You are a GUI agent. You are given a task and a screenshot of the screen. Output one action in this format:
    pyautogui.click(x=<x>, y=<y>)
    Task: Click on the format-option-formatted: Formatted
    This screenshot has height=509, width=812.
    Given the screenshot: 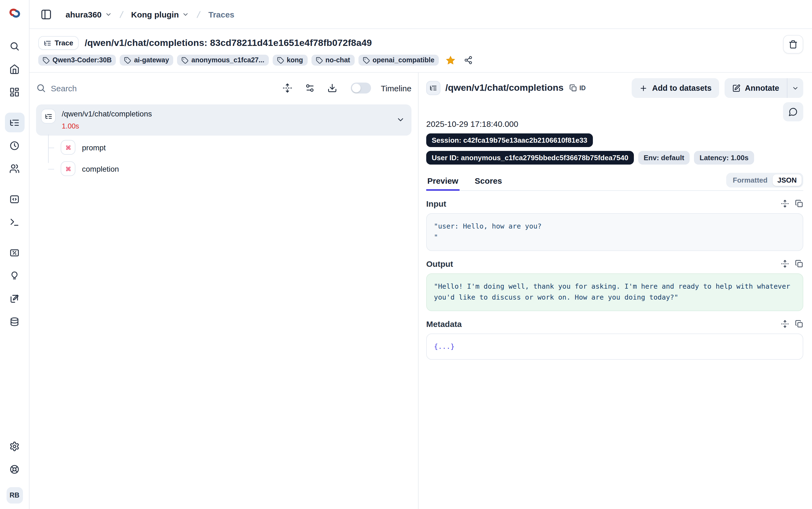 What is the action you would take?
    pyautogui.click(x=750, y=180)
    